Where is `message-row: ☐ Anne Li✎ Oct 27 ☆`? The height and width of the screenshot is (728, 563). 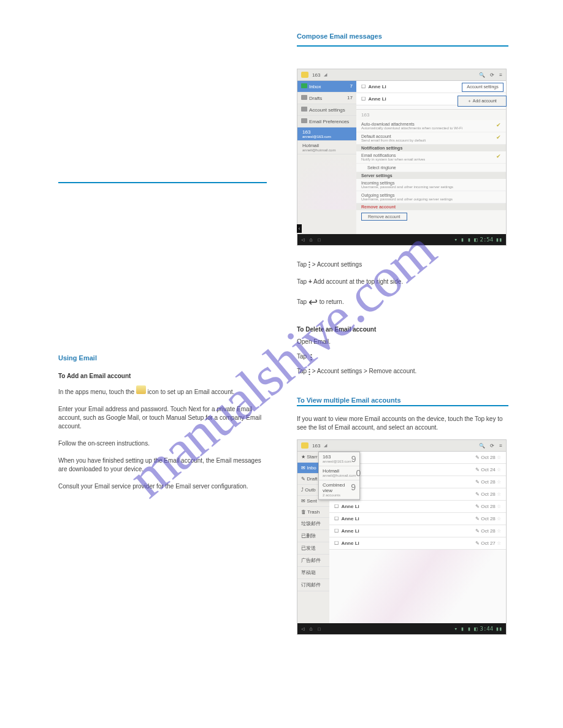 message-row: ☐ Anne Li✎ Oct 27 ☆ is located at coordinates (418, 544).